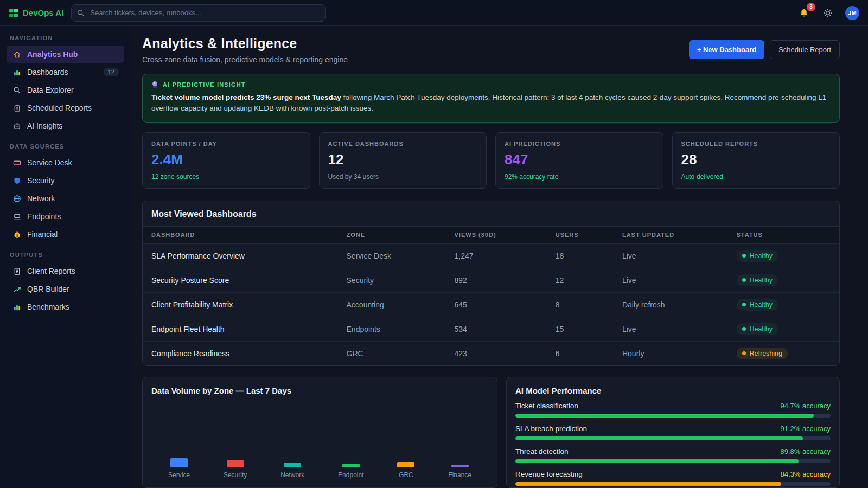 Image resolution: width=868 pixels, height=488 pixels. I want to click on sidebar-item-network: Network, so click(65, 198).